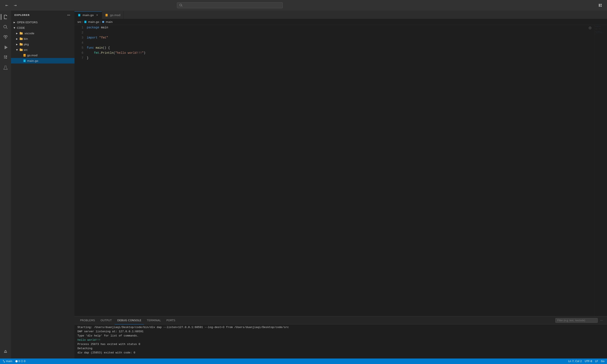 This screenshot has width=607, height=364. I want to click on tree-item-go-mod: ▶ mod go.mod, so click(43, 55).